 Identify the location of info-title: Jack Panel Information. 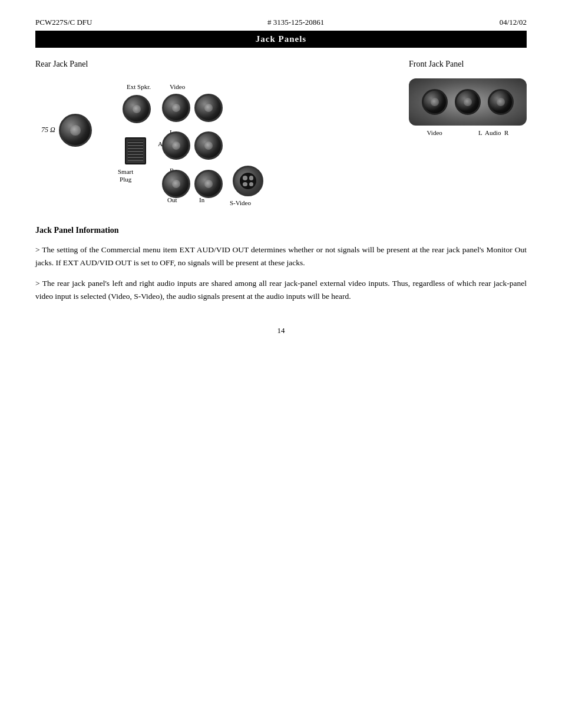
(281, 230).